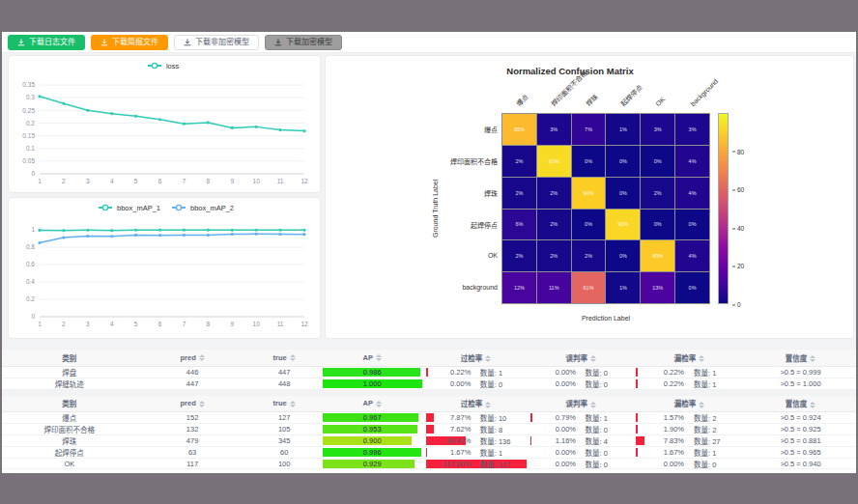  Describe the element at coordinates (232, 324) in the screenshot. I see `x-tick-label: 9` at that location.